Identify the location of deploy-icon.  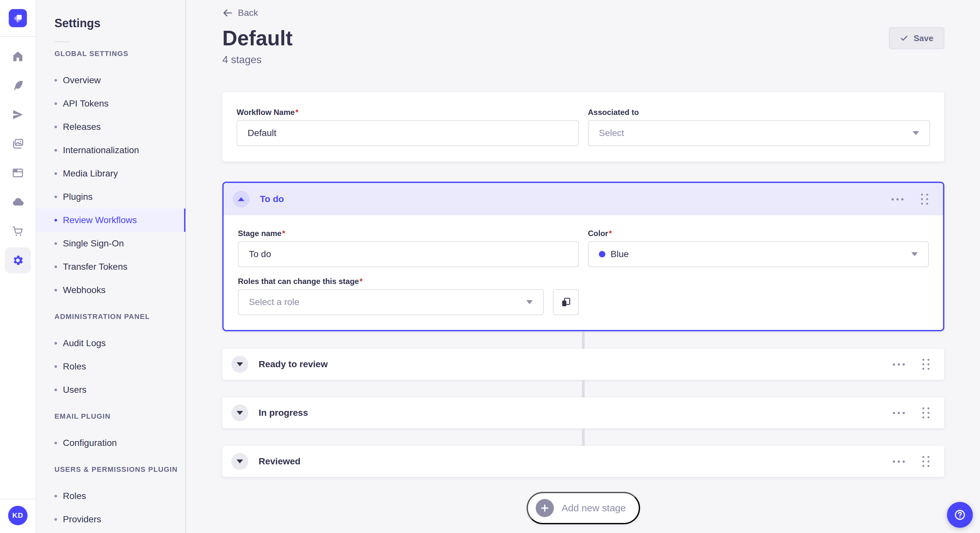
(18, 115).